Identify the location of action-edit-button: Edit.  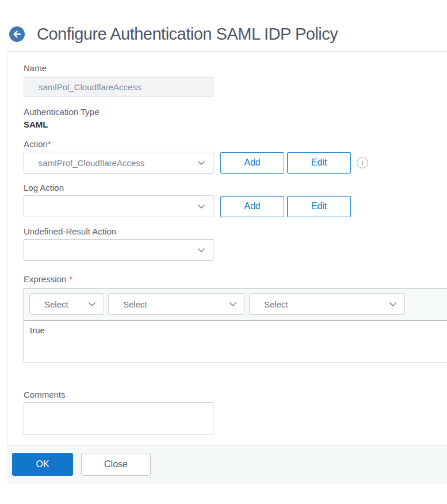
(319, 163).